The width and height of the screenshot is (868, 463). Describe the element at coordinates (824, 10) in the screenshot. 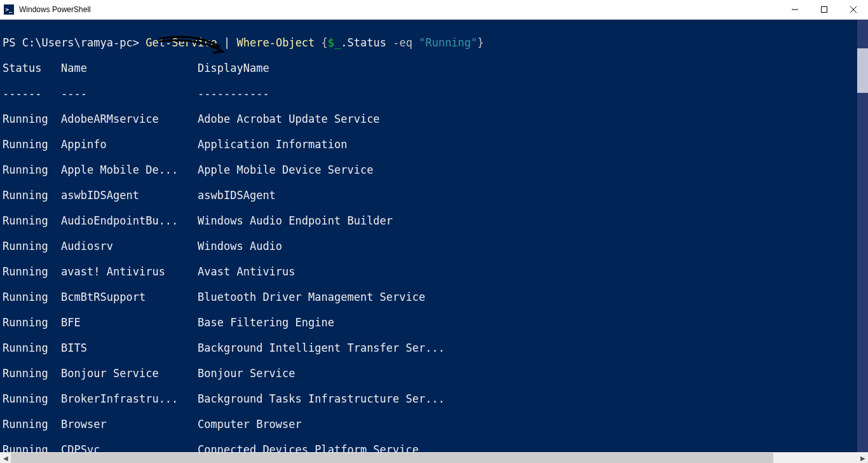

I see `maximize-icon` at that location.